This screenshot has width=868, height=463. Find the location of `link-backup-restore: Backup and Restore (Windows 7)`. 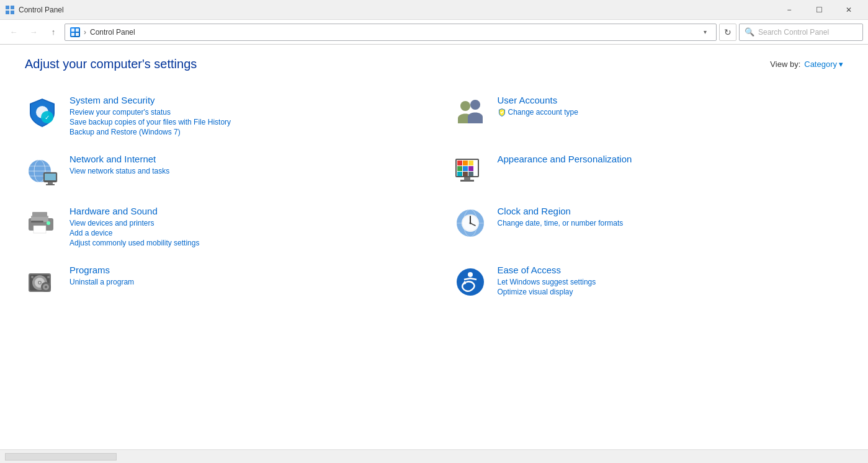

link-backup-restore: Backup and Restore (Windows 7) is located at coordinates (243, 132).